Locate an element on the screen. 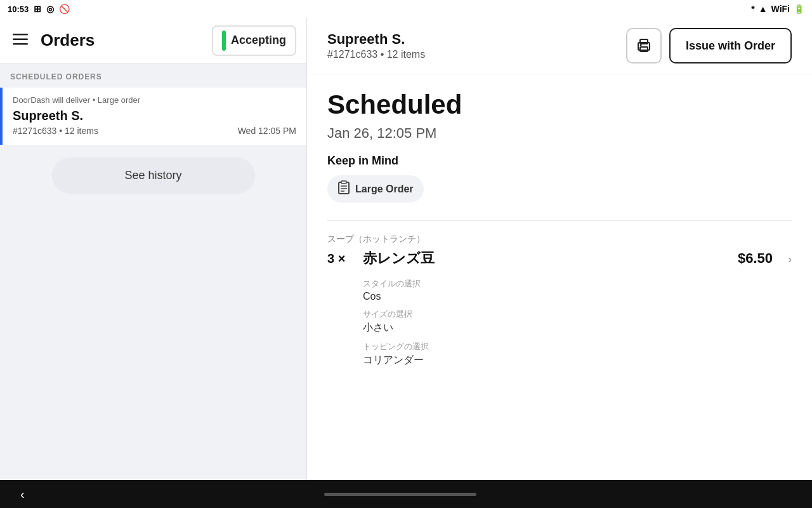 Image resolution: width=812 pixels, height=508 pixels. topping-label: トッピングの選択 is located at coordinates (577, 347).